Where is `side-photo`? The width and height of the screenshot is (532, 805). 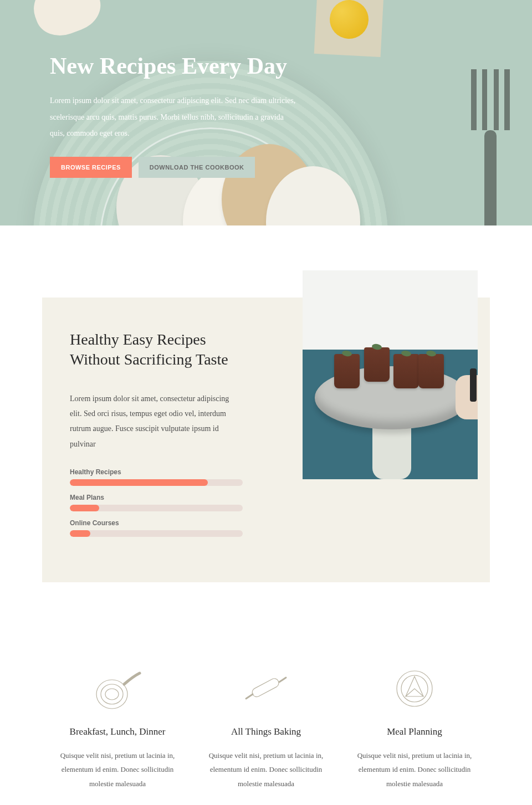
side-photo is located at coordinates (390, 375).